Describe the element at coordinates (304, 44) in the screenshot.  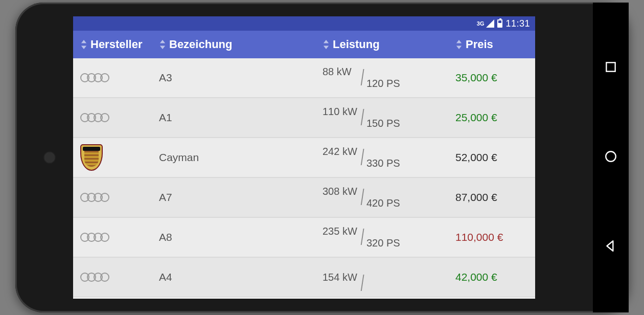
I see `table-header: Hersteller Bezeichung Leistung Preis` at that location.